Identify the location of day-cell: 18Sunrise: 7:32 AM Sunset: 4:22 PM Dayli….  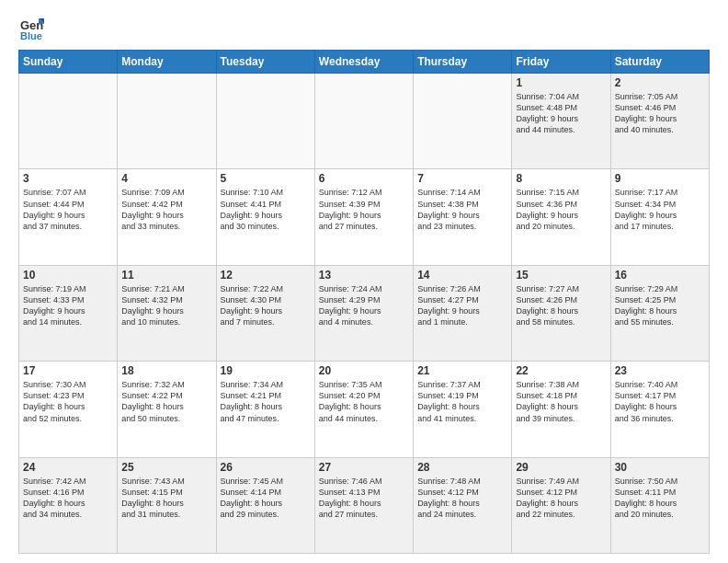
(167, 409).